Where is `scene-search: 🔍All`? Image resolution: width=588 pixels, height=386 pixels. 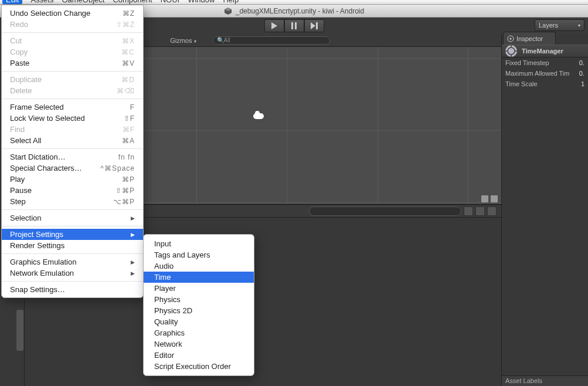 scene-search: 🔍All is located at coordinates (271, 40).